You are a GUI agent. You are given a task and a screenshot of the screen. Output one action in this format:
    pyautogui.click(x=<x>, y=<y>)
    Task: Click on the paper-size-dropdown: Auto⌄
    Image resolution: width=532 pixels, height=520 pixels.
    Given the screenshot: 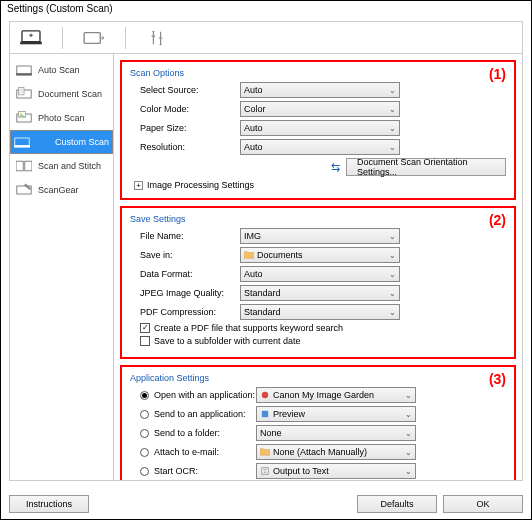 What is the action you would take?
    pyautogui.click(x=320, y=128)
    